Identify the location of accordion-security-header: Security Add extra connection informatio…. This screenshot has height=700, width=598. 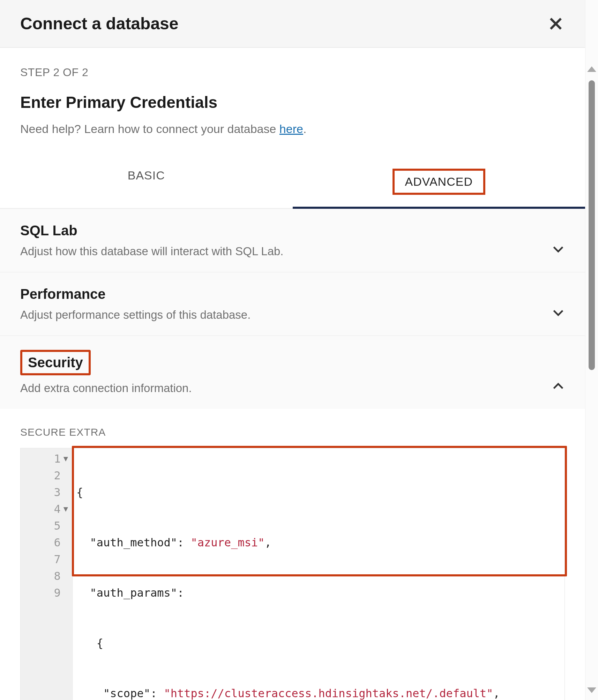
(292, 372).